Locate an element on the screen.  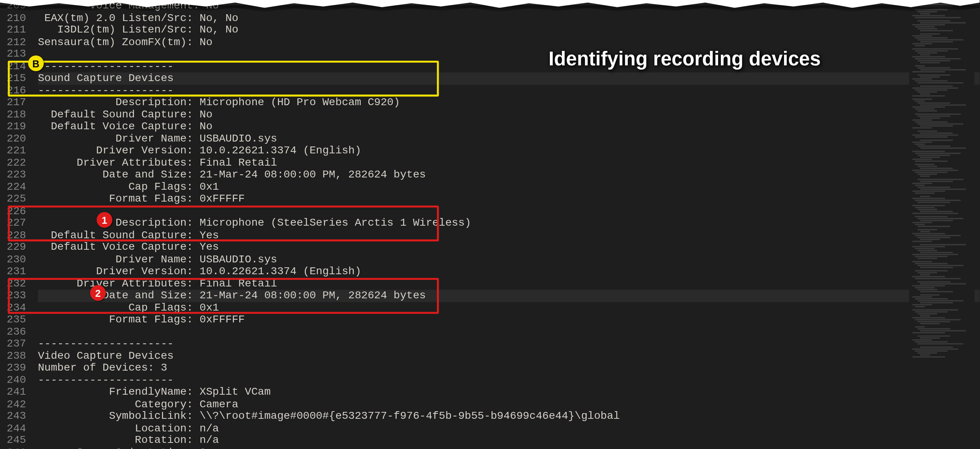
code-line: Sound Capture Devices is located at coordinates (509, 78).